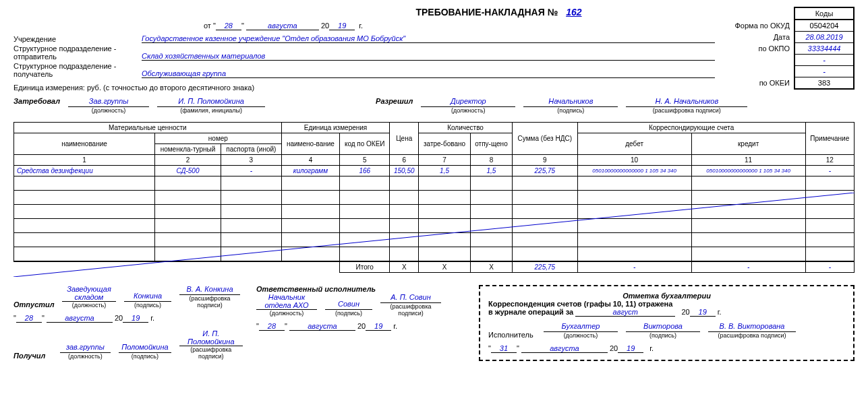 The height and width of the screenshot is (419, 868). Describe the element at coordinates (762, 26) in the screenshot. I see `okud-label: Форма по ОКУД` at that location.